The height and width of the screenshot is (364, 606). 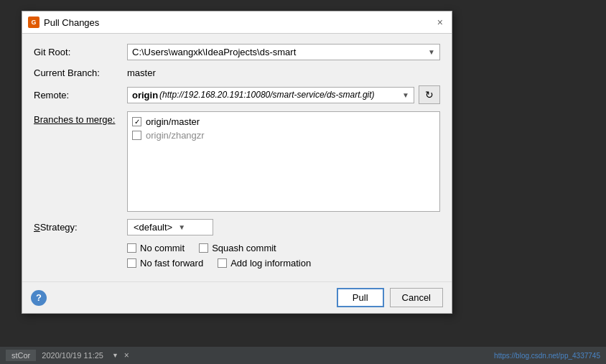 What do you see at coordinates (237, 297) in the screenshot?
I see `dialog-footer: ? Pull Cancel` at bounding box center [237, 297].